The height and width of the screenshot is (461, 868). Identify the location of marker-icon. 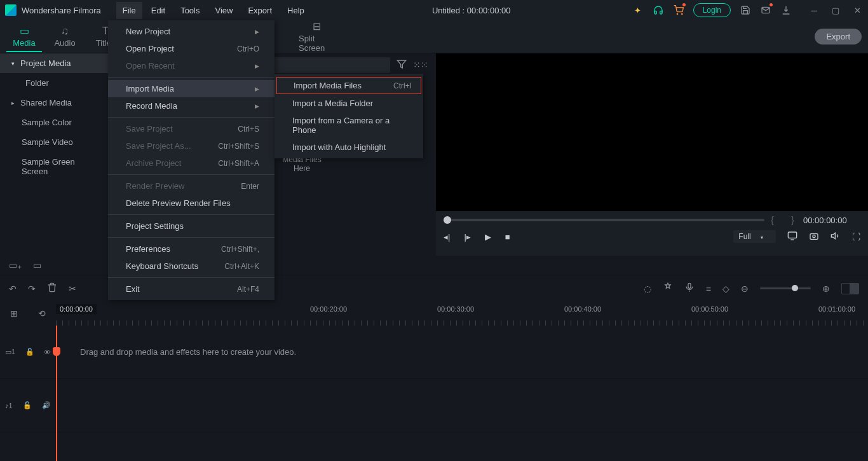
(668, 289).